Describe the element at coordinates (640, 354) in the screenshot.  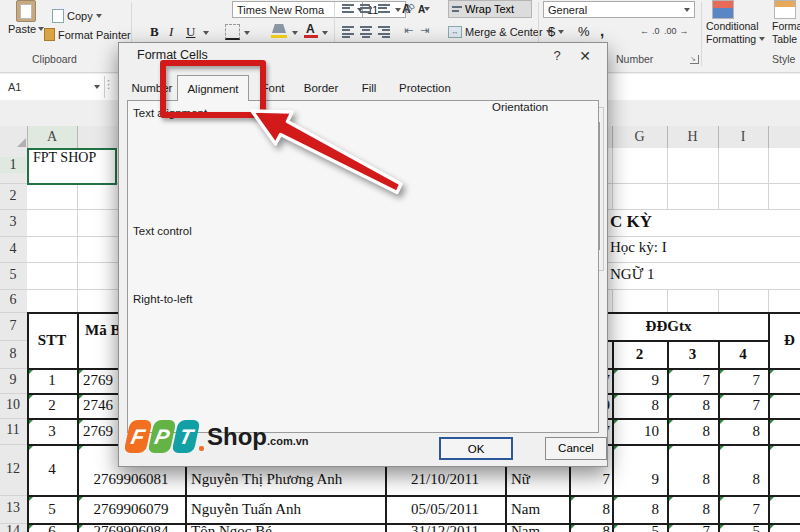
I see `table-subheader-2: 2` at that location.